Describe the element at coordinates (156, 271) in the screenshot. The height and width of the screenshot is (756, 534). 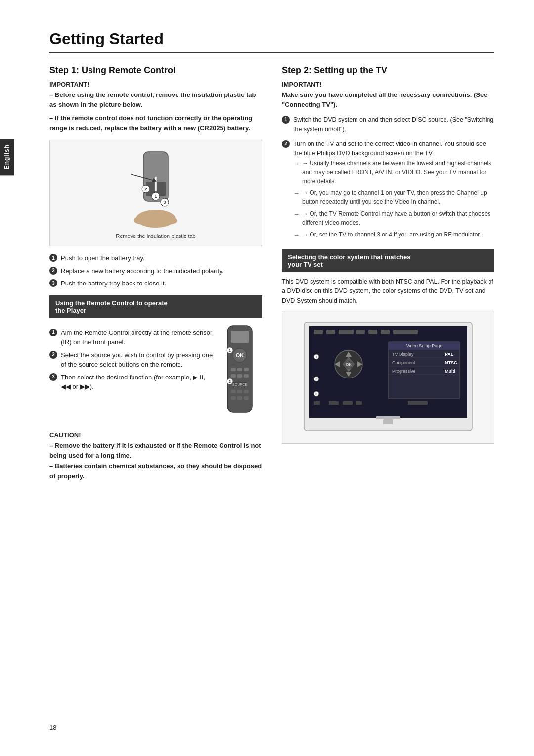
I see `battery-steps-list: 1 Push to open the battery tray. 2 Repla…` at that location.